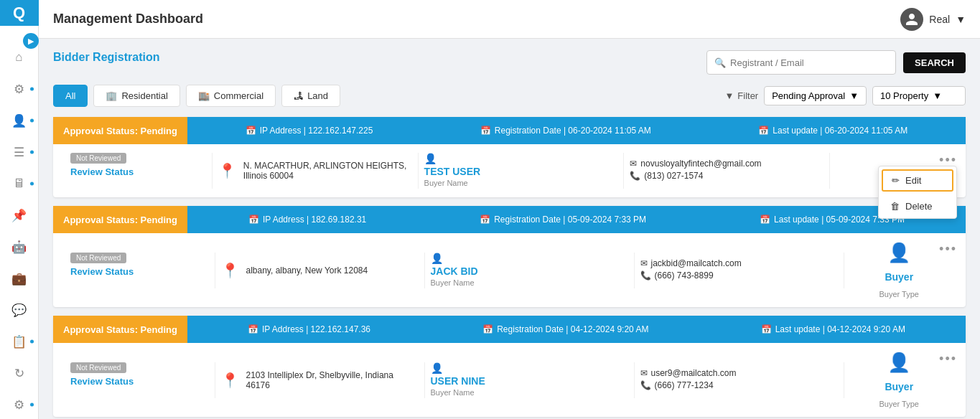 The width and height of the screenshot is (980, 419). Describe the element at coordinates (19, 342) in the screenshot. I see `sidebar-item-table: 📋` at that location.